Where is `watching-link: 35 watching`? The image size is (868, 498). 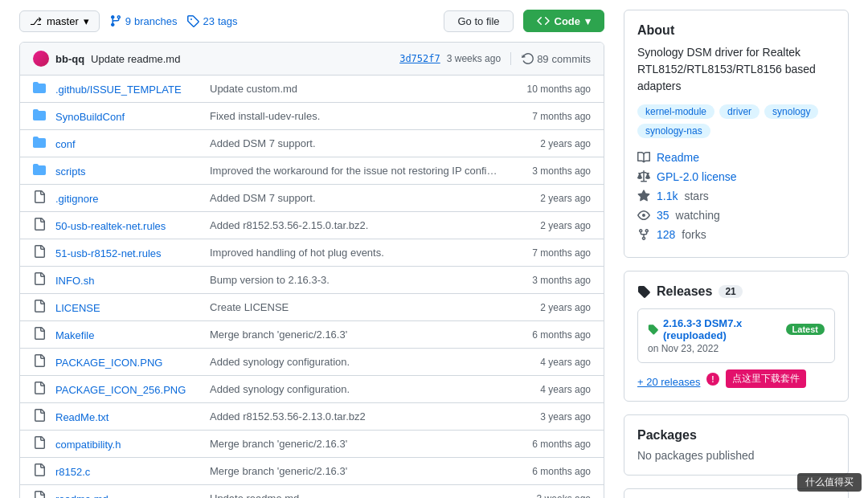 watching-link: 35 watching is located at coordinates (736, 215).